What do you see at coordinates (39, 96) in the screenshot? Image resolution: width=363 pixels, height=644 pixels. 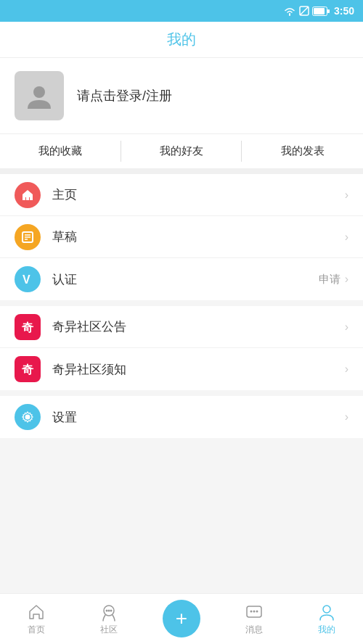 I see `avatar` at bounding box center [39, 96].